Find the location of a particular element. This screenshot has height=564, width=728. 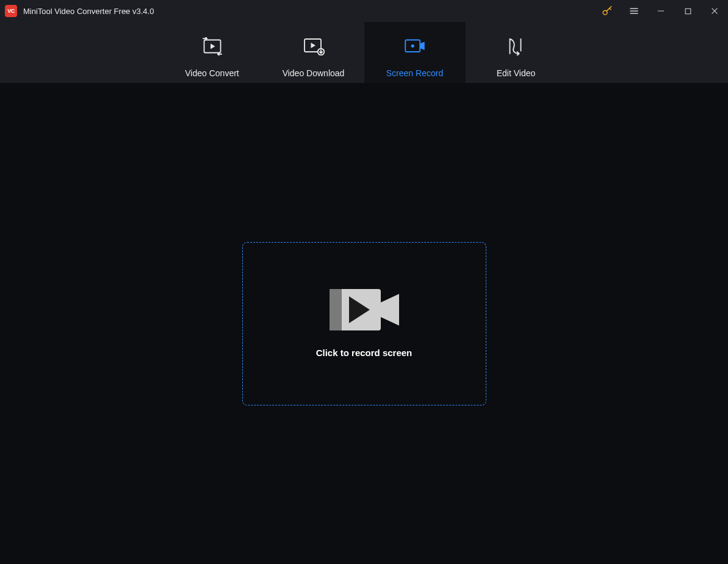

record-prompt-label: Click to record screen is located at coordinates (364, 352).